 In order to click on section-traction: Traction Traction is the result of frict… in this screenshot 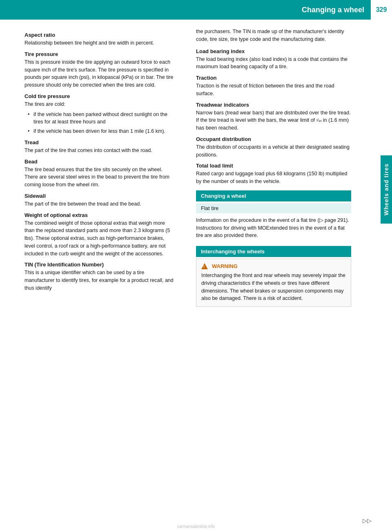, I will do `click(274, 86)`.